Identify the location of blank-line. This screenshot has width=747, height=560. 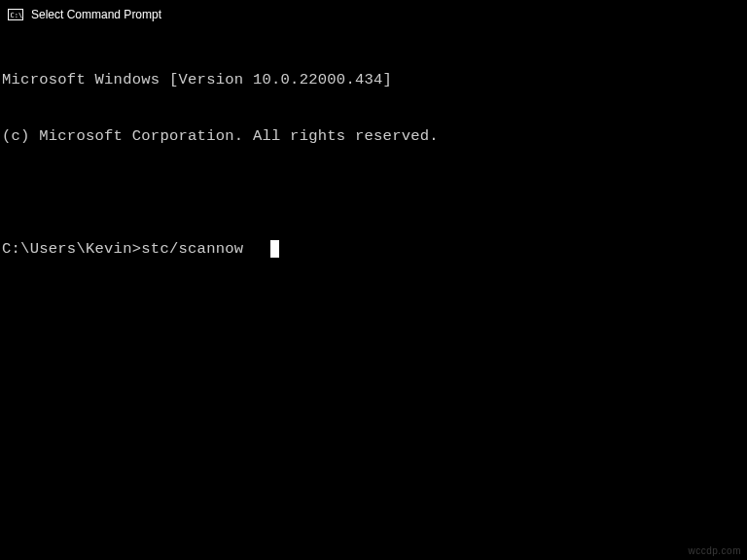
(374, 192).